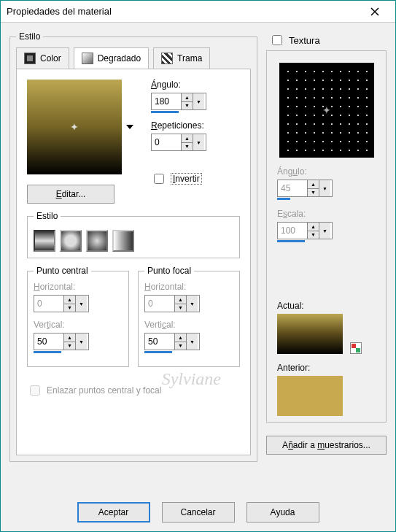 Image resolution: width=396 pixels, height=532 pixels. I want to click on help-label: Ayuda, so click(283, 512).